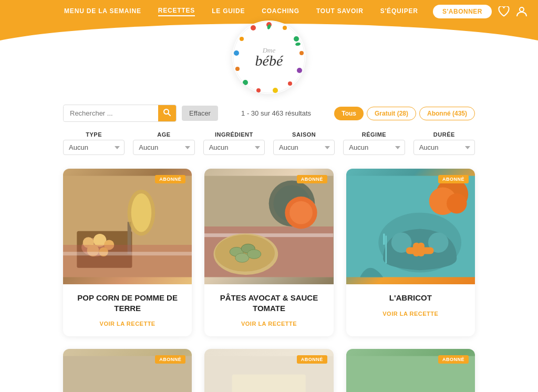 This screenshot has height=392, width=538. What do you see at coordinates (164, 143) in the screenshot?
I see `filter-group-age: AGEAucun` at bounding box center [164, 143].